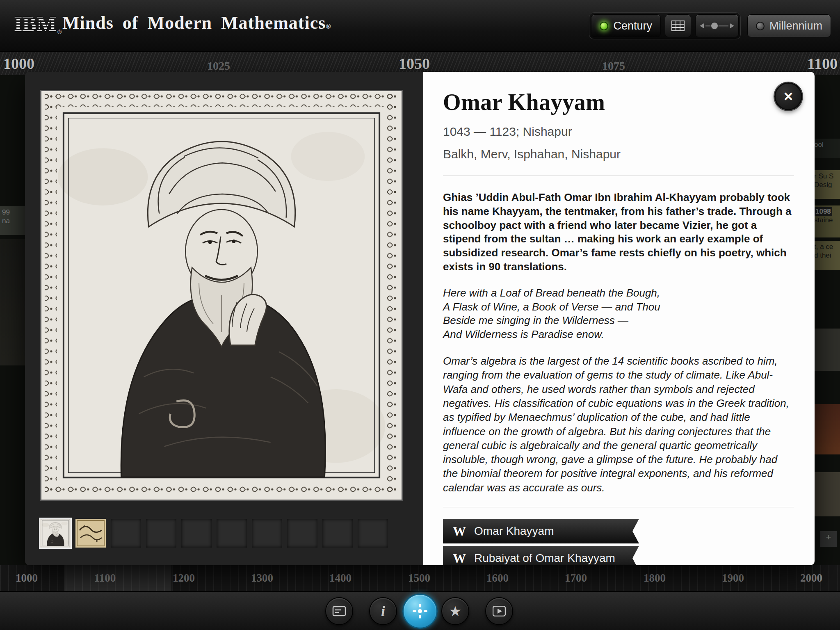 This screenshot has height=630, width=840. Describe the element at coordinates (822, 64) in the screenshot. I see `top-year-label: 1100` at that location.